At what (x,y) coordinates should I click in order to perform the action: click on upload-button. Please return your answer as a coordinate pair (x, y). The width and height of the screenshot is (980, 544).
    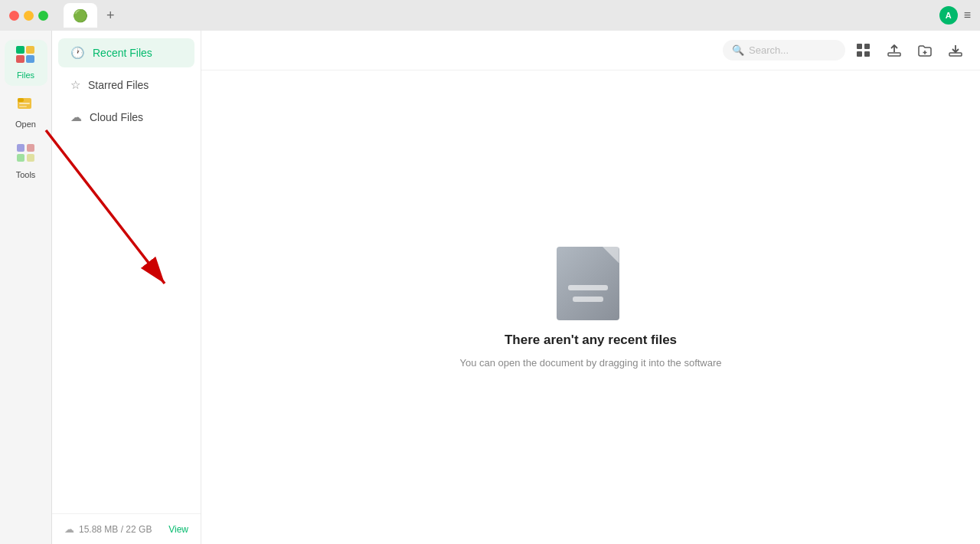
    Looking at the image, I should click on (894, 51).